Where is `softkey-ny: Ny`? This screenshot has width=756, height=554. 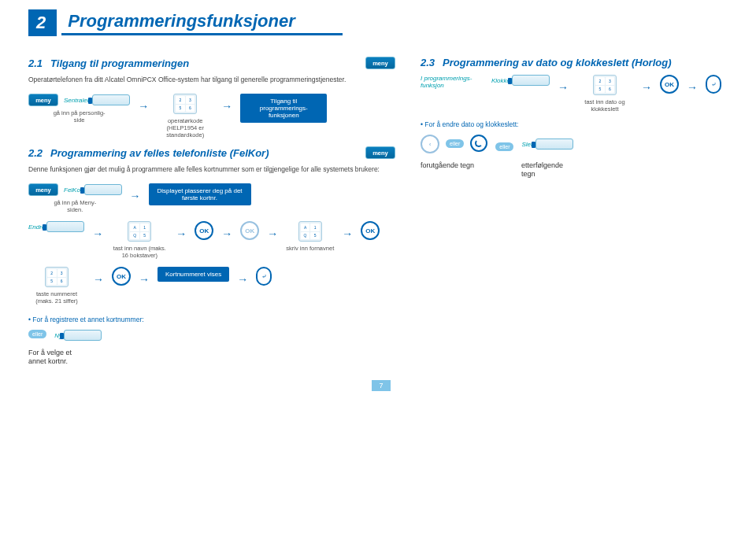
softkey-ny: Ny is located at coordinates (78, 335).